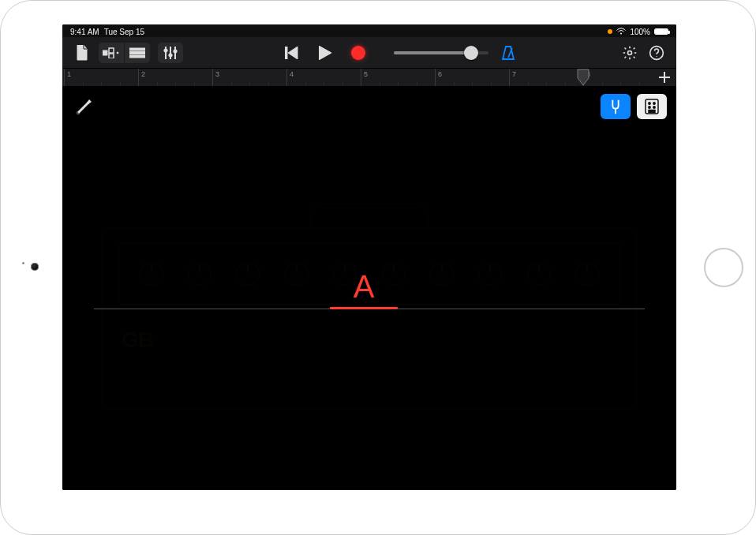 The image size is (756, 535). Describe the element at coordinates (84, 107) in the screenshot. I see `input-settings-button` at that location.